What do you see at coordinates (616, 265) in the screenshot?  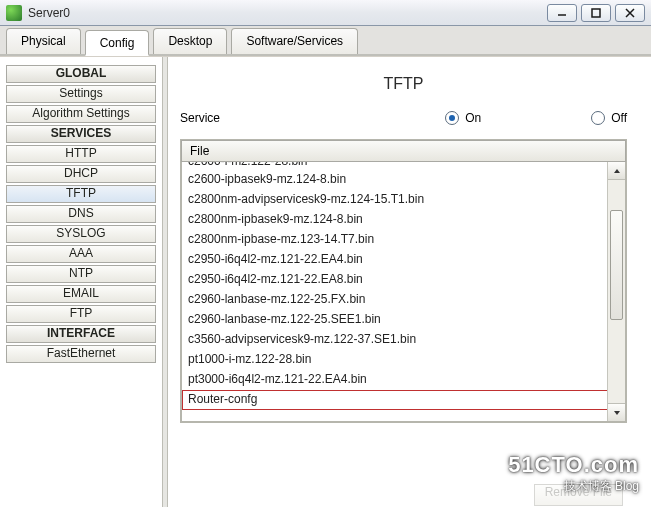 I see `scroll-thumb` at bounding box center [616, 265].